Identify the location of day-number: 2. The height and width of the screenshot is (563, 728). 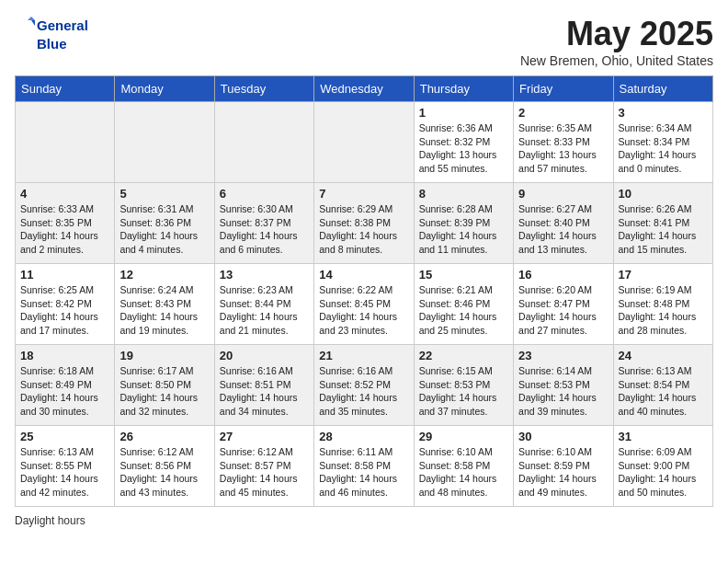
(563, 112).